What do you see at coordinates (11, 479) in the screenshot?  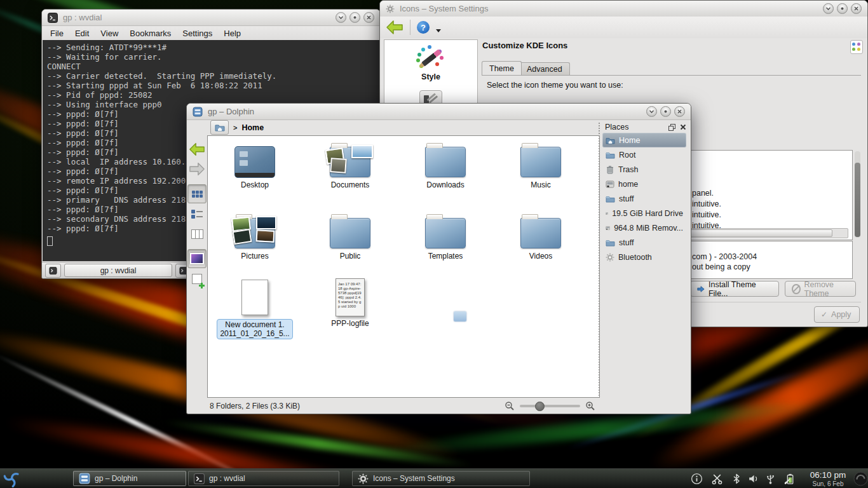 I see `launcher-icon` at bounding box center [11, 479].